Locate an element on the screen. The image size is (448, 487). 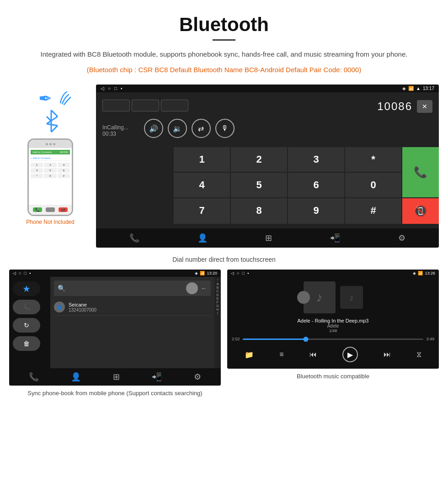
pb-contact-avatar: 👤 is located at coordinates (59, 307).